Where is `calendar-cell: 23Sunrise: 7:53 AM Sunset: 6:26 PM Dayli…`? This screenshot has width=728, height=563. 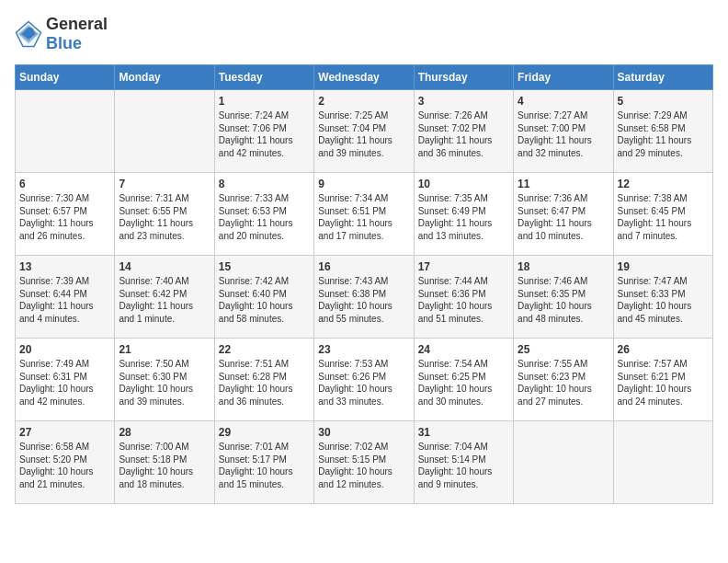
calendar-cell: 23Sunrise: 7:53 AM Sunset: 6:26 PM Dayli… is located at coordinates (364, 380).